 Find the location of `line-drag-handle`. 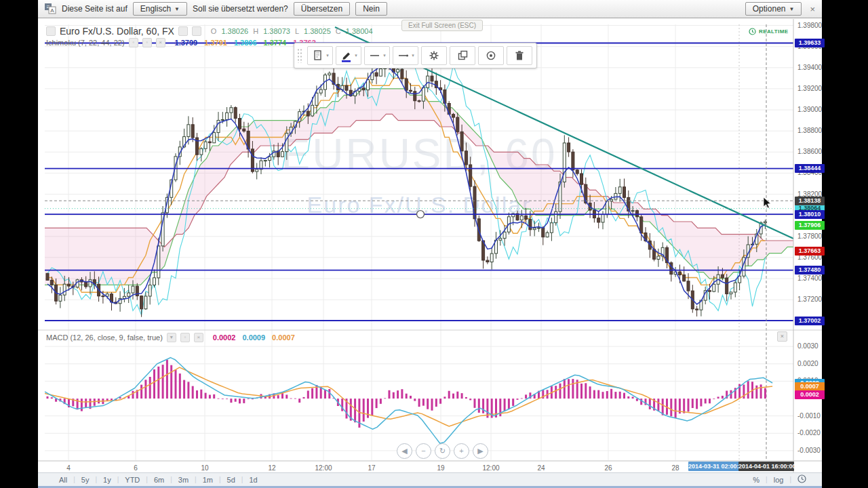

line-drag-handle is located at coordinates (420, 214).